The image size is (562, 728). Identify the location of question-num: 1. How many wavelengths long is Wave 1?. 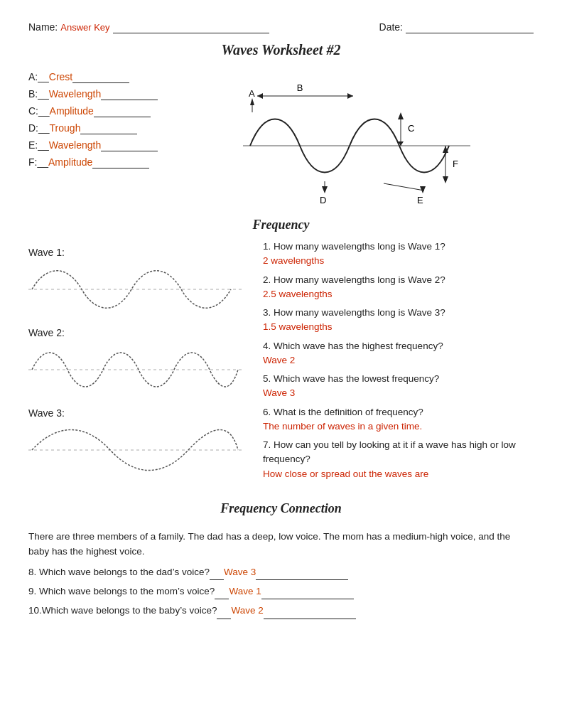
(354, 246).